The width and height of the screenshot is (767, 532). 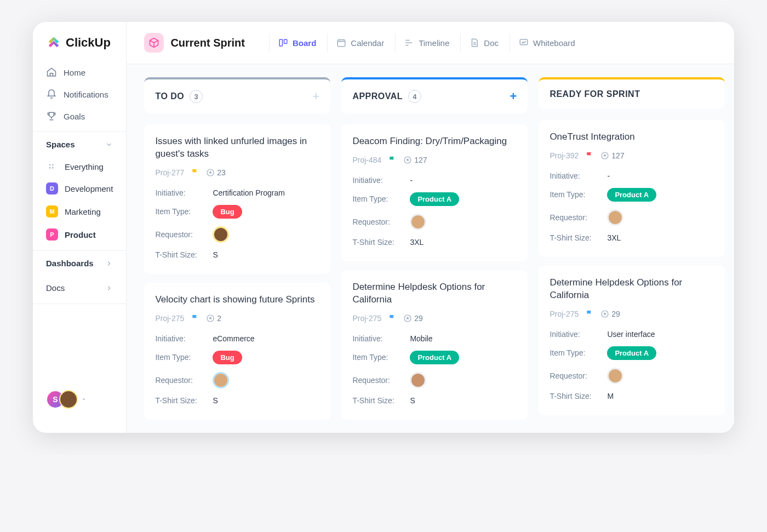 I want to click on sprint-title-box: Current Sprint, so click(x=194, y=43).